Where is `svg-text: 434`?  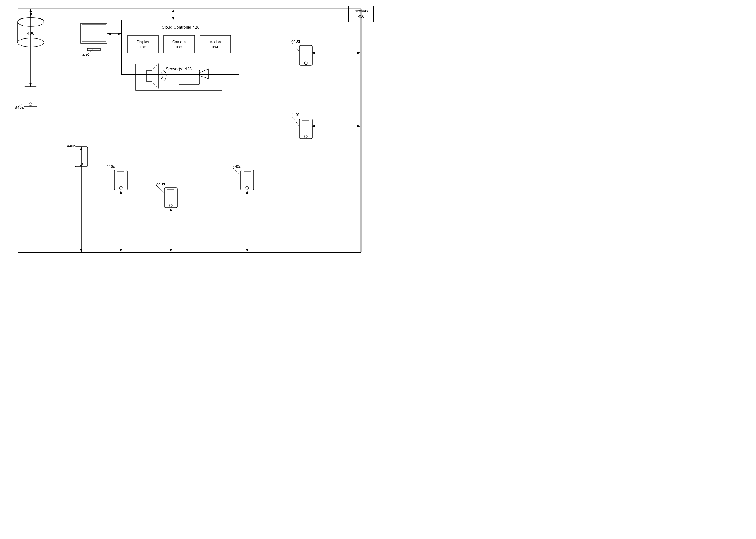
svg-text: 434 is located at coordinates (215, 47).